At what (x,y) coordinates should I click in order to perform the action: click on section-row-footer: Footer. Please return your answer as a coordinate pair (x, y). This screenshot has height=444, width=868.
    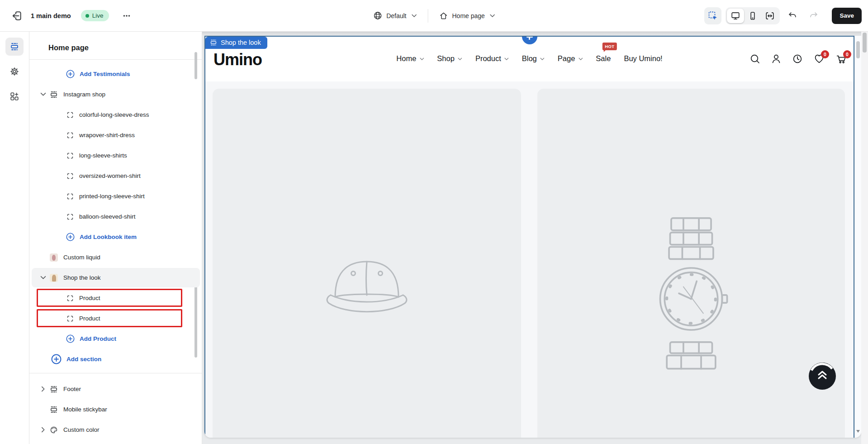
    Looking at the image, I should click on (116, 389).